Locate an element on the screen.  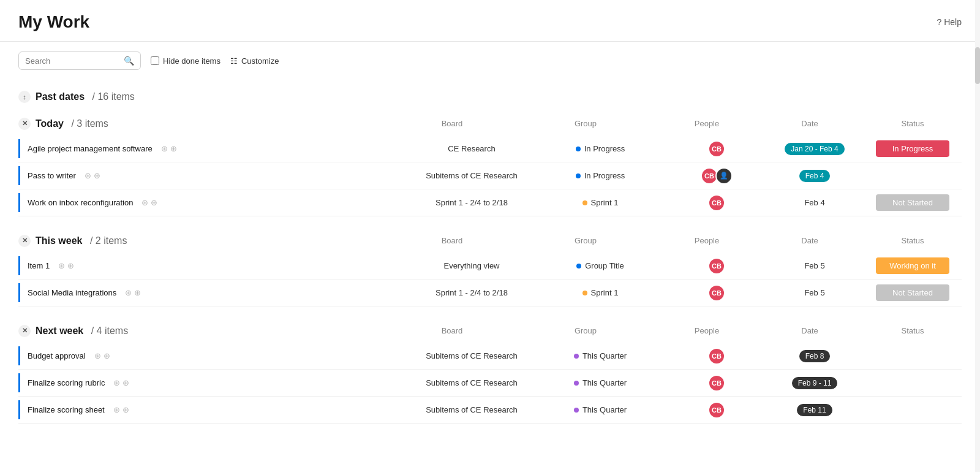
row-date: Feb 8 is located at coordinates (815, 356).